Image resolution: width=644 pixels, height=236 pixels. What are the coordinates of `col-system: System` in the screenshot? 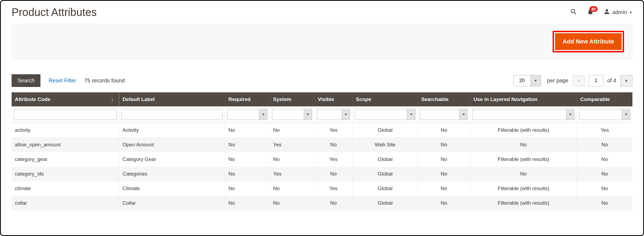 It's located at (292, 99).